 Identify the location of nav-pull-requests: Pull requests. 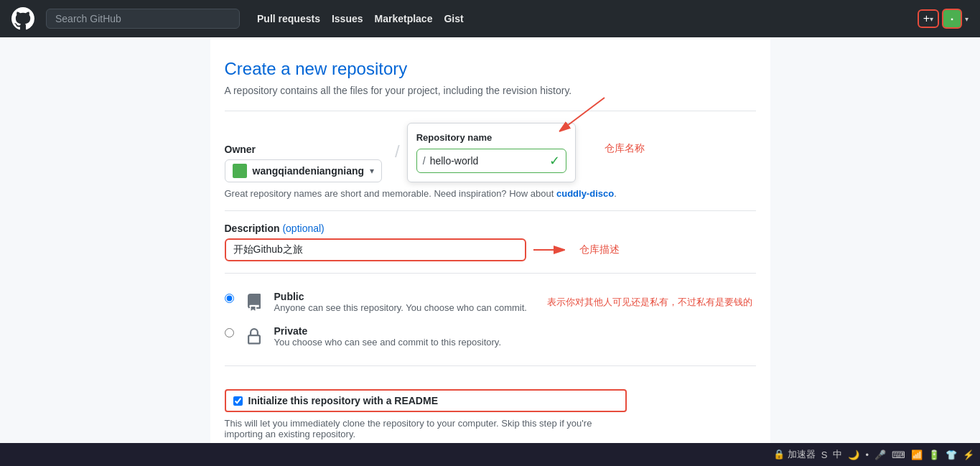
(289, 19).